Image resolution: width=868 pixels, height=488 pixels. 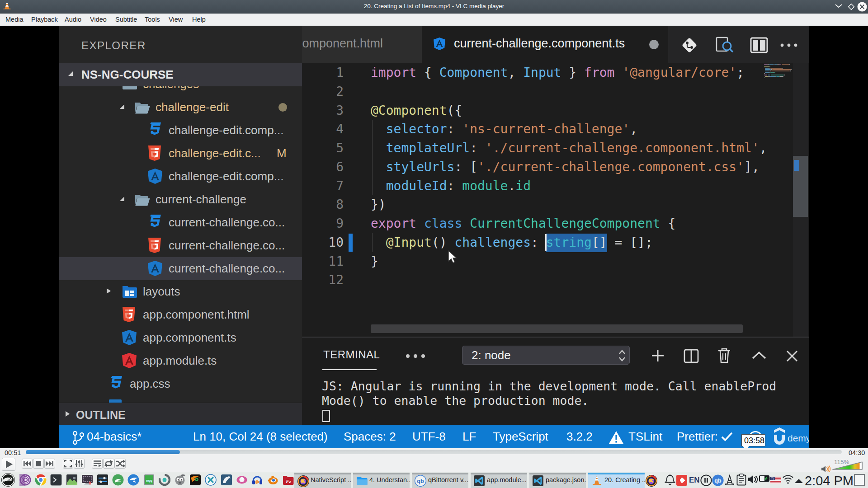 What do you see at coordinates (706, 480) in the screenshot?
I see `tray-pausecircle-icon` at bounding box center [706, 480].